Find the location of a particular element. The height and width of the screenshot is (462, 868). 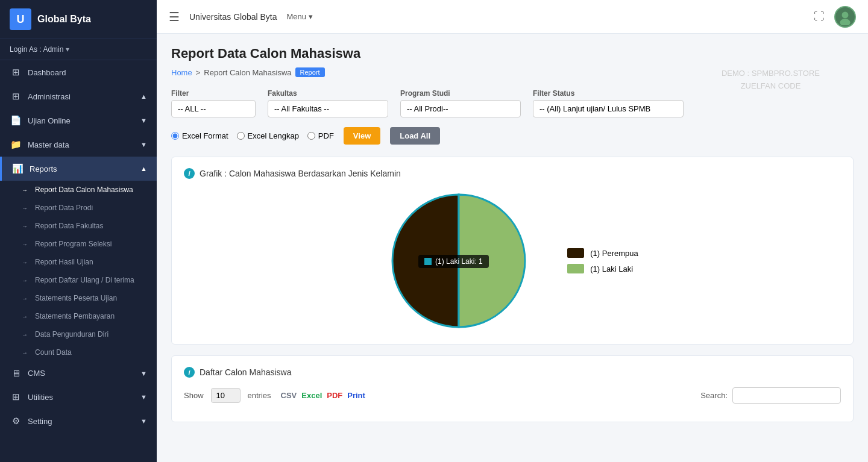

sidebar-item-setting: ⚙ Setting ▼ is located at coordinates (78, 421).